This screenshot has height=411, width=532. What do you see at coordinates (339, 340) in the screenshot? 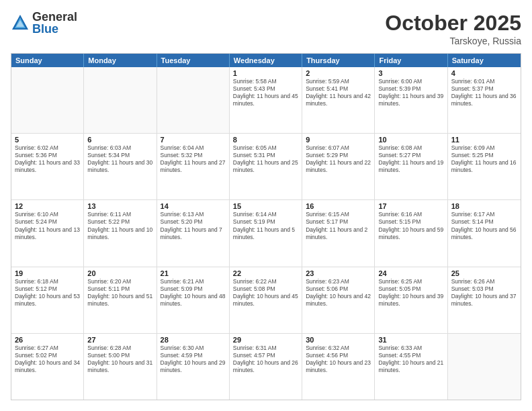
I see `day-number: 30` at bounding box center [339, 340].